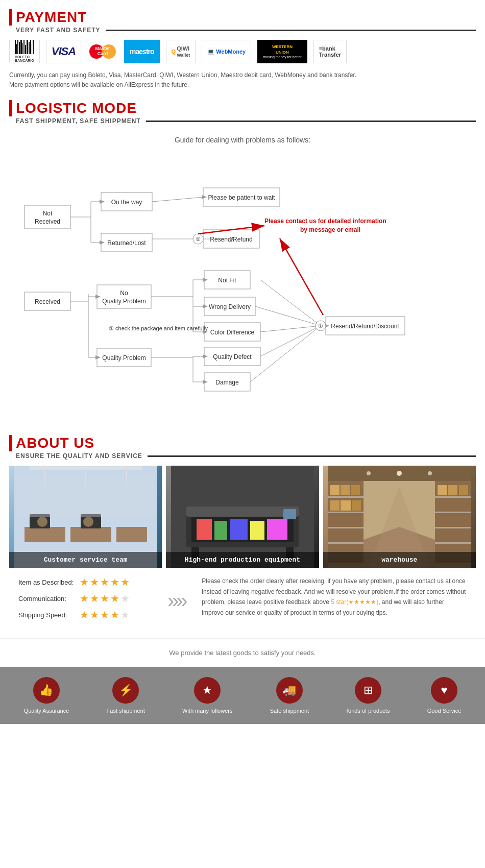 This screenshot has width=485, height=868. I want to click on maestro-text: maestro, so click(142, 52).